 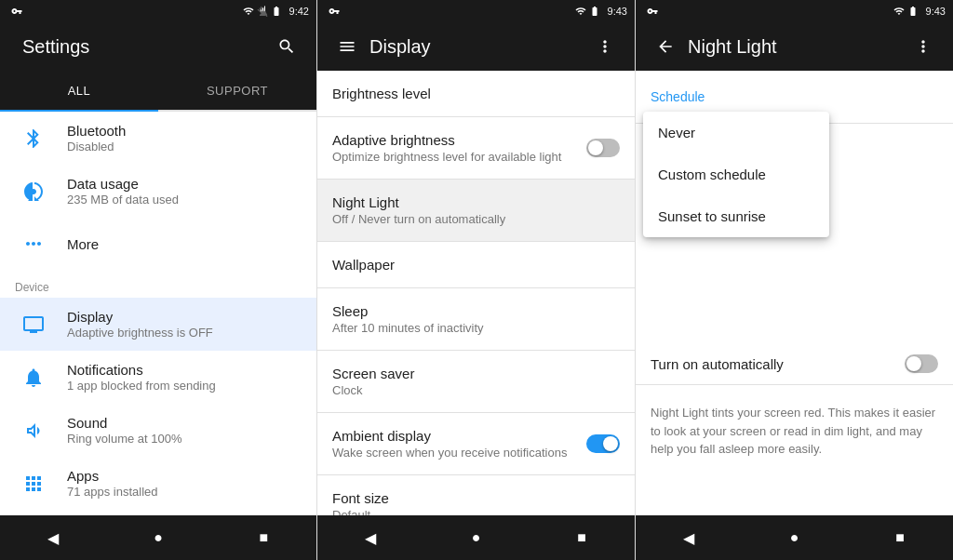 What do you see at coordinates (347, 47) in the screenshot?
I see `hamburger-button` at bounding box center [347, 47].